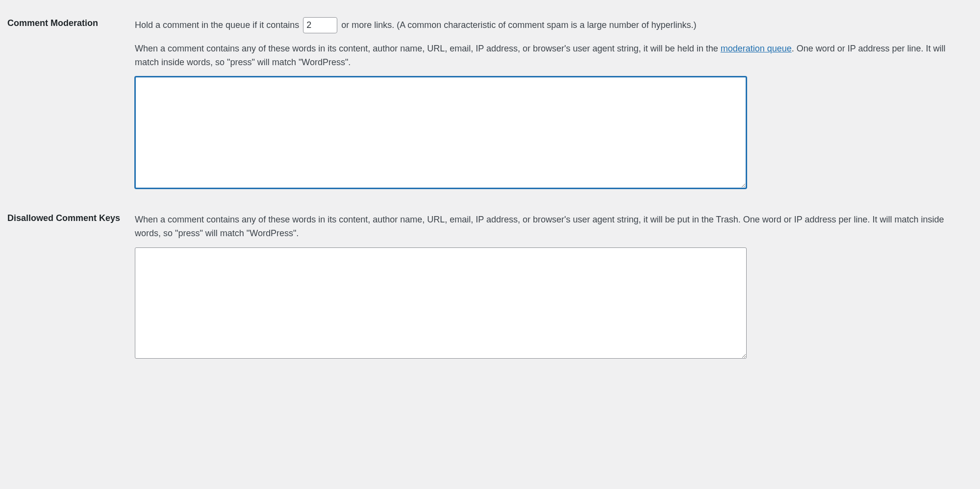 Image resolution: width=980 pixels, height=489 pixels. Describe the element at coordinates (519, 25) in the screenshot. I see `comment-max-links-text-after: or more links. (A common characteristic …` at that location.